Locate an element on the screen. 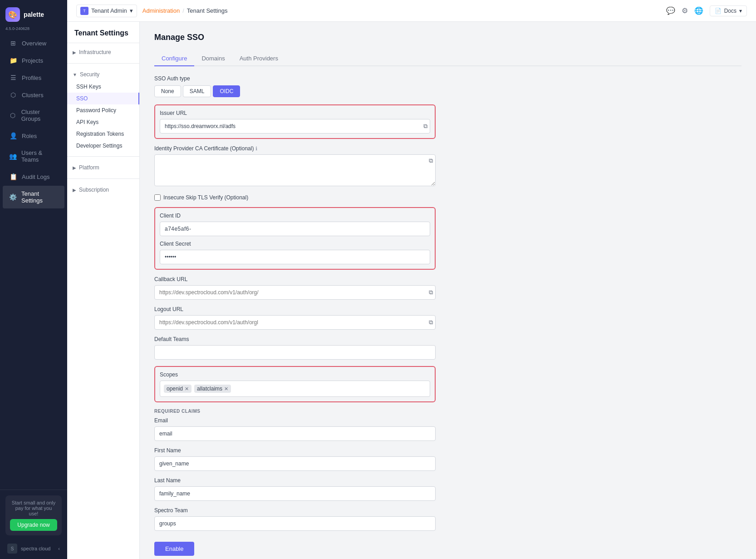 This screenshot has width=756, height=559. nav-developer-settings: Developer Settings is located at coordinates (103, 146).